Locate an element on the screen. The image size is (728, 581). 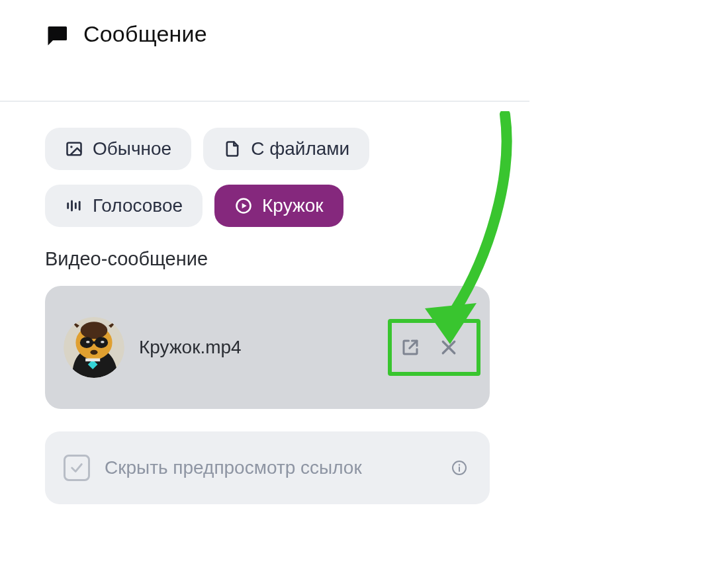
hide-preview-option: Скрыть предпросмотр ссылок is located at coordinates (267, 468).